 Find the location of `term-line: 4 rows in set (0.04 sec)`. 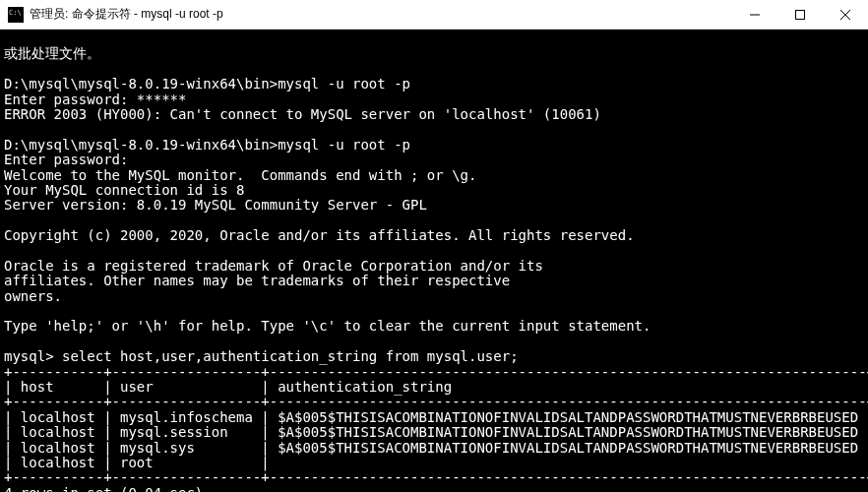

term-line: 4 rows in set (0.04 sec) is located at coordinates (103, 488).